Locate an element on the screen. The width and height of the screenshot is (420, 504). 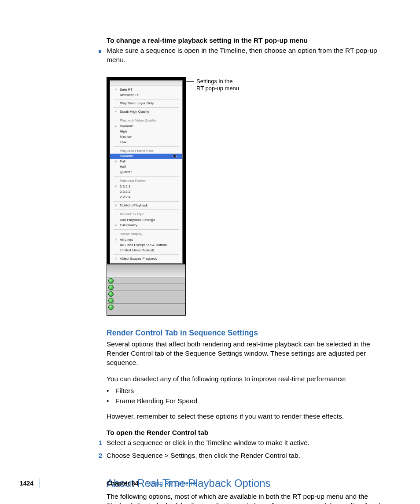
menu-item-scopes-pb: Video Scopes Playback is located at coordinates (146, 259).